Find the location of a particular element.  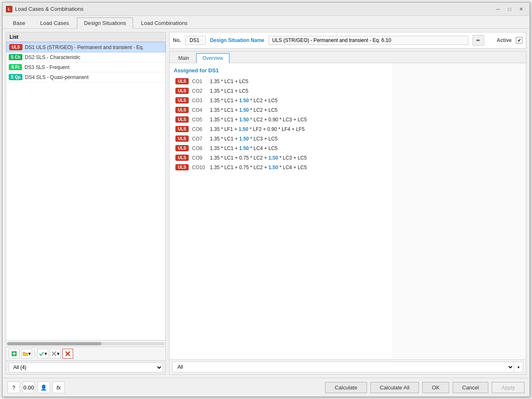

delete-button is located at coordinates (68, 354).